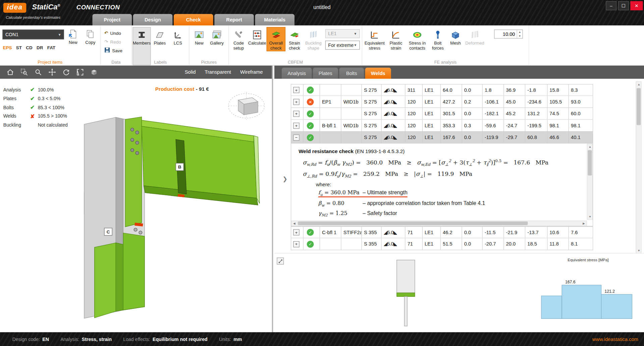 Image resolution: width=644 pixels, height=346 pixels. Describe the element at coordinates (218, 72) in the screenshot. I see `view-mode-transparent: Transparent` at that location.